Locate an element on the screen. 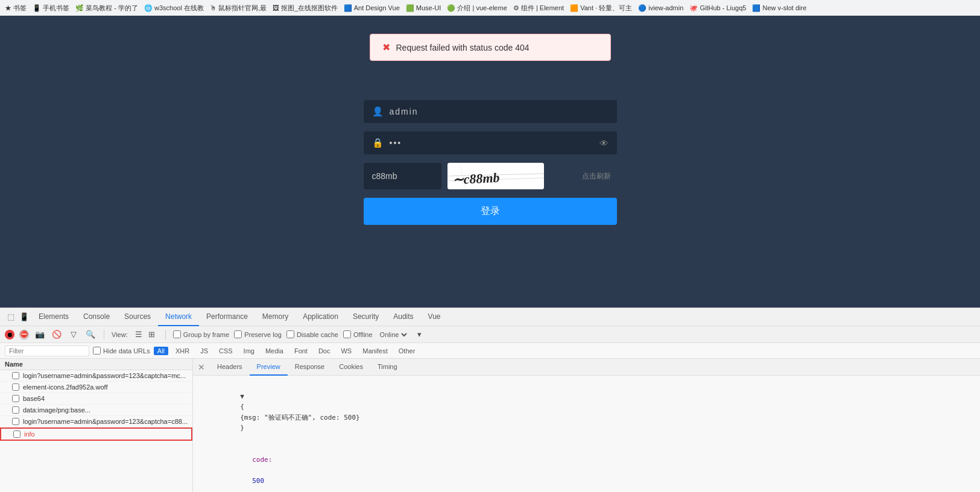 The image size is (980, 492). filter-manifest-btn: Manifest is located at coordinates (375, 351).